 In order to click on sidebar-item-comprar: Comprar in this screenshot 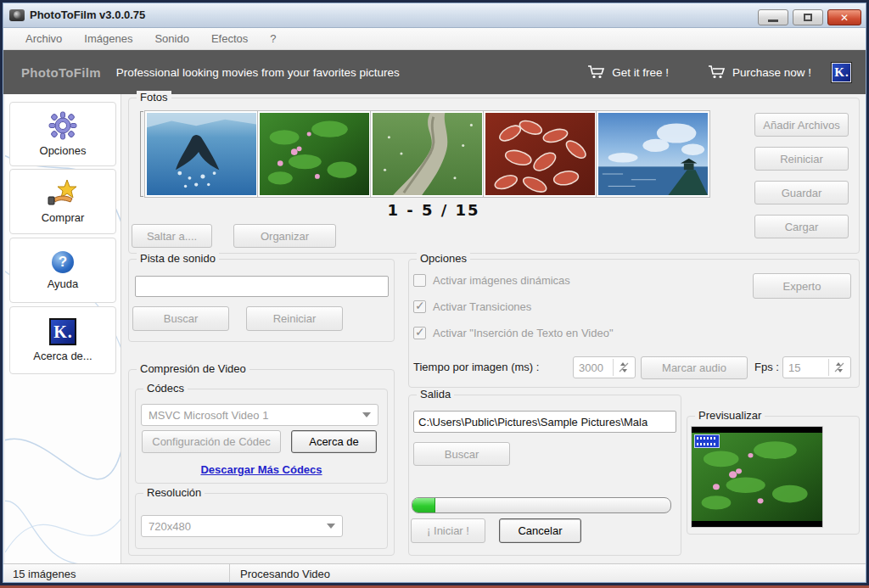, I will do `click(63, 202)`.